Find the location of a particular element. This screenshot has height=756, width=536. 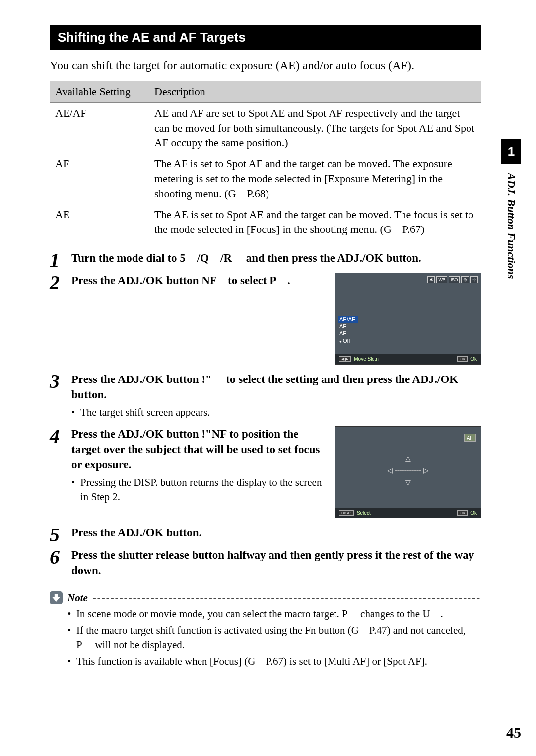

note-item: If the macro target shift function is ac… is located at coordinates (274, 638).